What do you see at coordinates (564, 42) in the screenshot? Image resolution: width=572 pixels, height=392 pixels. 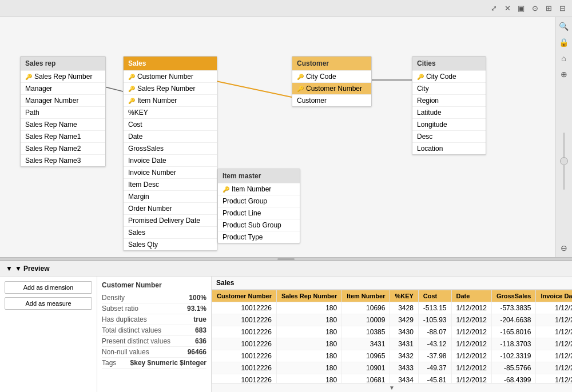 I see `lock-icon: 🔒` at bounding box center [564, 42].